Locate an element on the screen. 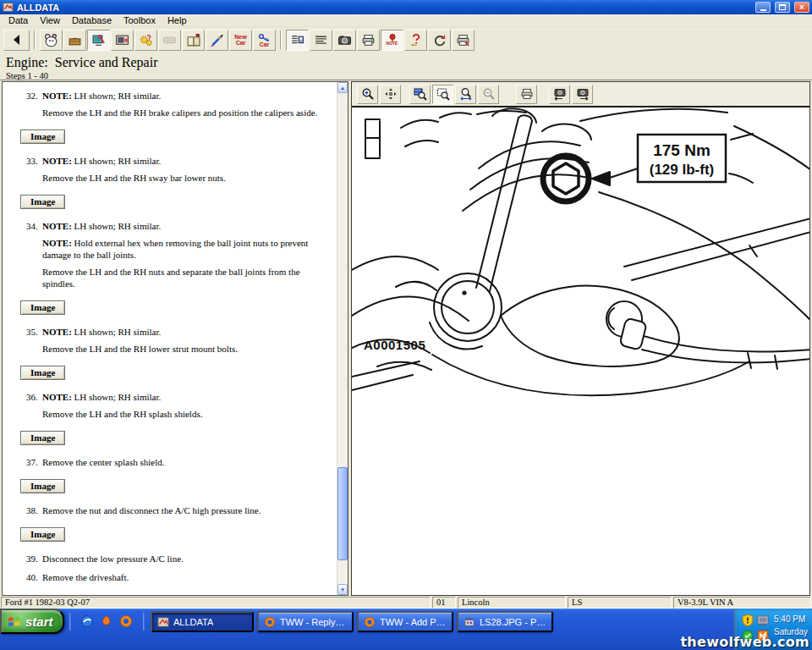 The width and height of the screenshot is (812, 650). tsb-tv-button is located at coordinates (122, 41).